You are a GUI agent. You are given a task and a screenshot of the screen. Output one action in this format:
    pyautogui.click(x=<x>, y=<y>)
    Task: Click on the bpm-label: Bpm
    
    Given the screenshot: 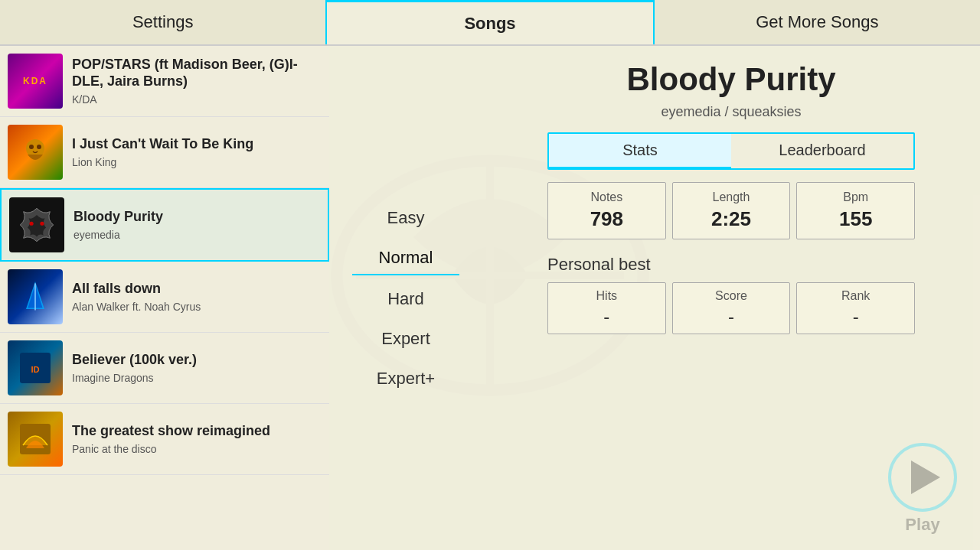 What is the action you would take?
    pyautogui.click(x=856, y=197)
    